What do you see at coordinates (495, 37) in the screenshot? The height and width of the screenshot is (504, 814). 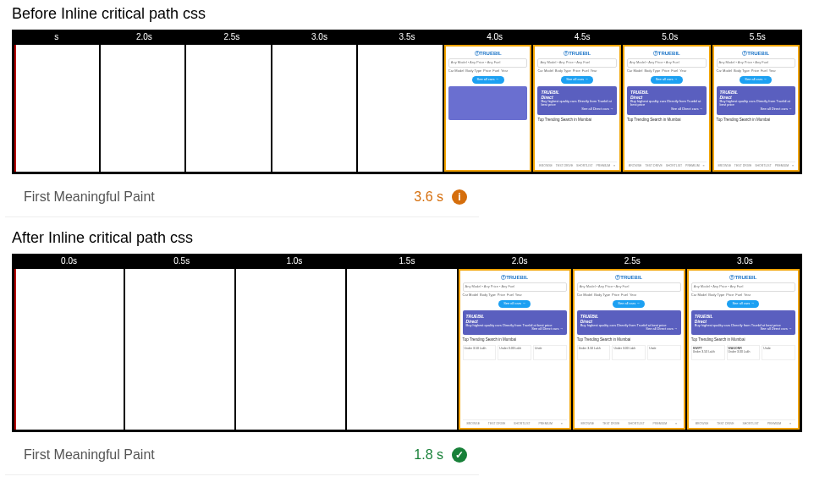 I see `tick-label: 4.0s` at bounding box center [495, 37].